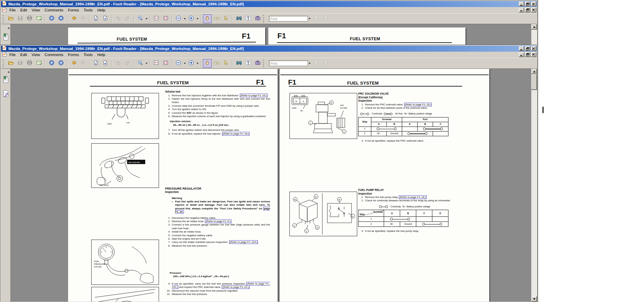  What do you see at coordinates (147, 19) in the screenshot?
I see `toolbar-zoom-marquee-dropdown` at bounding box center [147, 19].